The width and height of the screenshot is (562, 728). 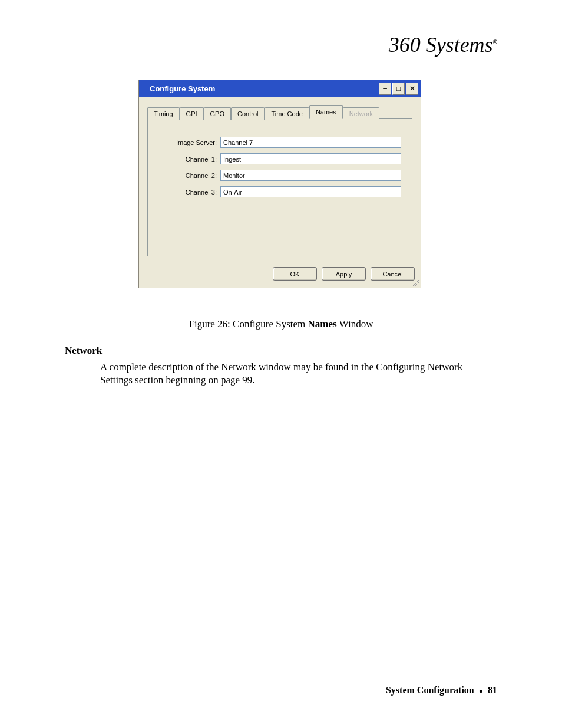 What do you see at coordinates (217, 113) in the screenshot?
I see `tab-gpo: GPO` at bounding box center [217, 113].